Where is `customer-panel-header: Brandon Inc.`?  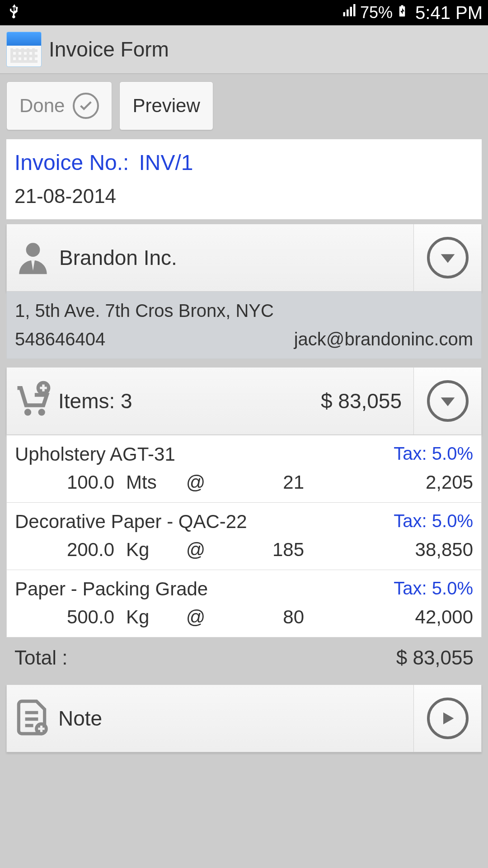
customer-panel-header: Brandon Inc. is located at coordinates (244, 258).